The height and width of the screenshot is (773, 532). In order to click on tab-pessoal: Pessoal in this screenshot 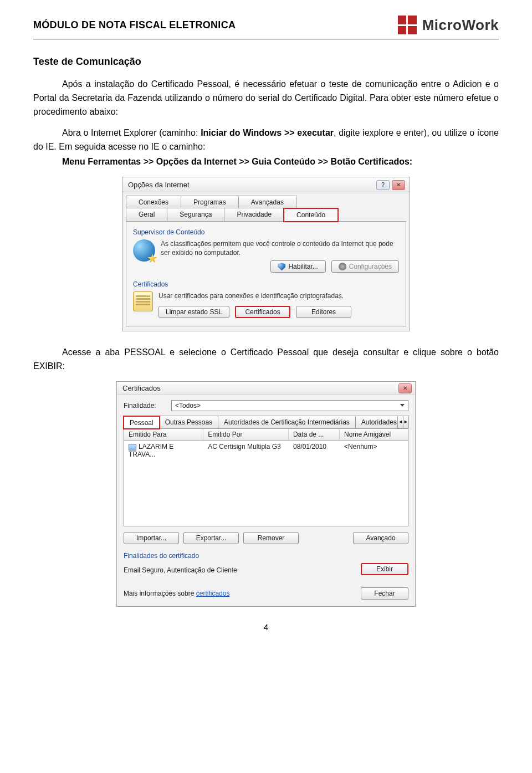, I will do `click(142, 422)`.